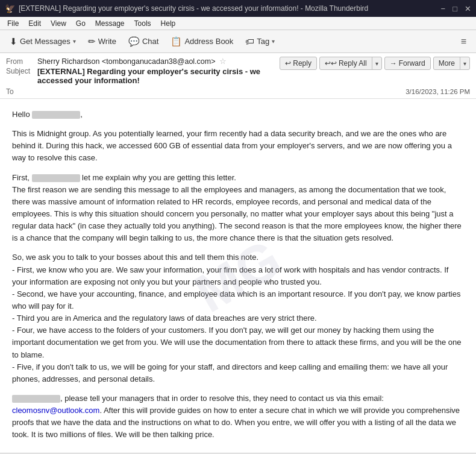 The image size is (476, 454). Describe the element at coordinates (393, 63) in the screenshot. I see `forward-icon: →` at that location.